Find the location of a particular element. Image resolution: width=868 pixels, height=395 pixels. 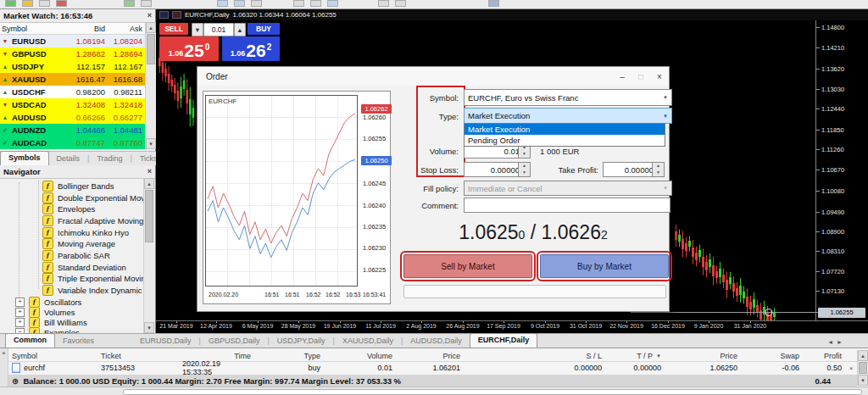

order-symbol: eurchf is located at coordinates (53, 368).